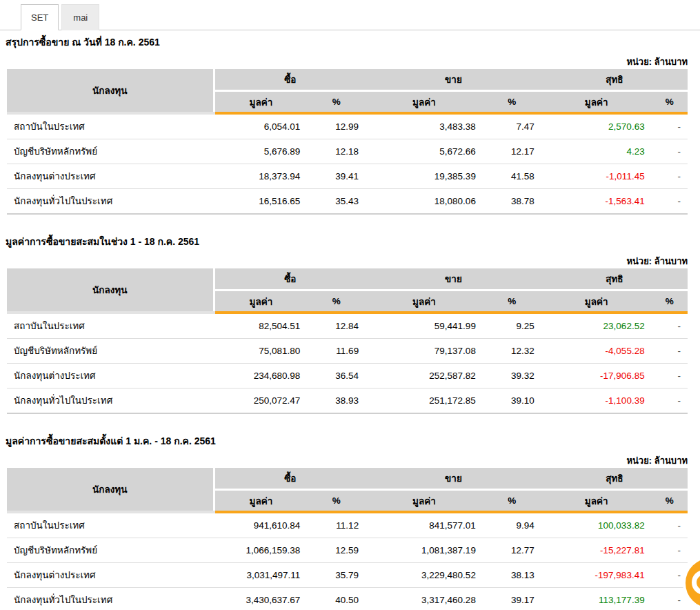 Image resolution: width=700 pixels, height=610 pixels. What do you see at coordinates (348, 575) in the screenshot?
I see `table-row: นักลงทุนต่างประเทศ3,031,497.1135.793,229…` at bounding box center [348, 575].